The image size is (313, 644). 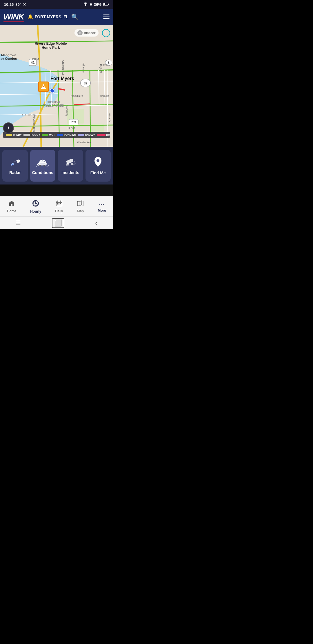 What do you see at coordinates (96, 5) in the screenshot?
I see `status-icons: ⊕ 36%` at bounding box center [96, 5].